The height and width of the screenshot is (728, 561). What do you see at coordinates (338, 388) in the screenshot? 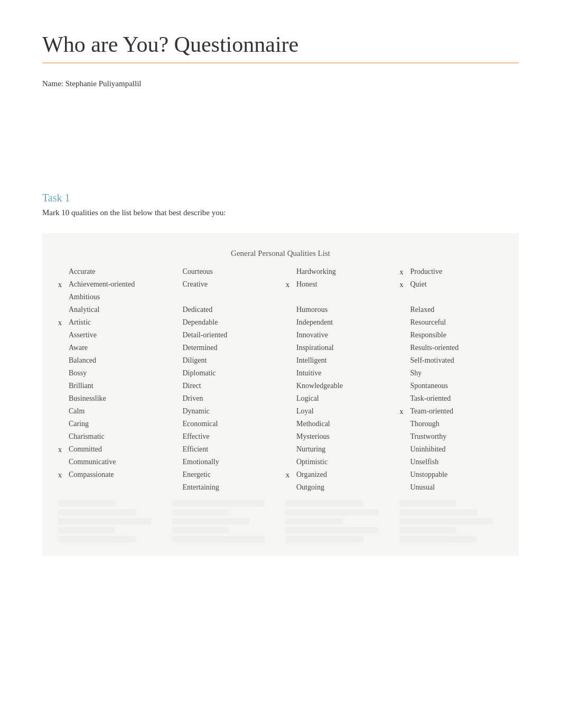
I see `list-item: Knowledgeable` at bounding box center [338, 388].